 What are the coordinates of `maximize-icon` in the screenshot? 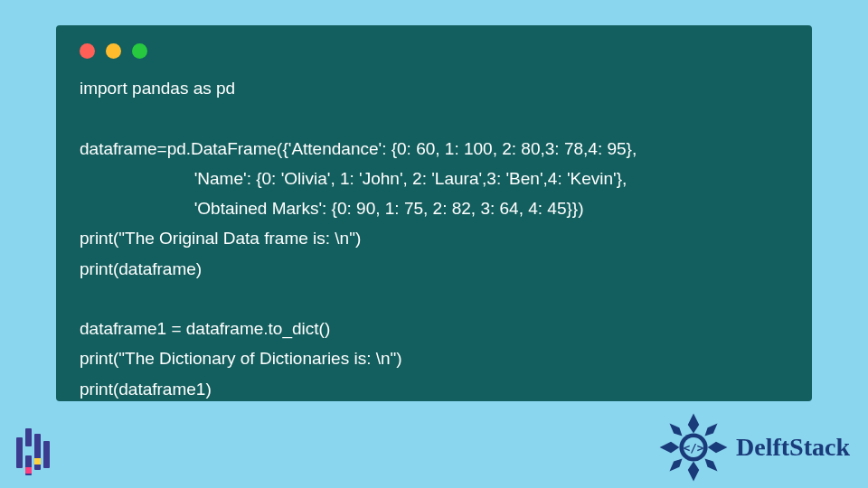 It's located at (139, 51).